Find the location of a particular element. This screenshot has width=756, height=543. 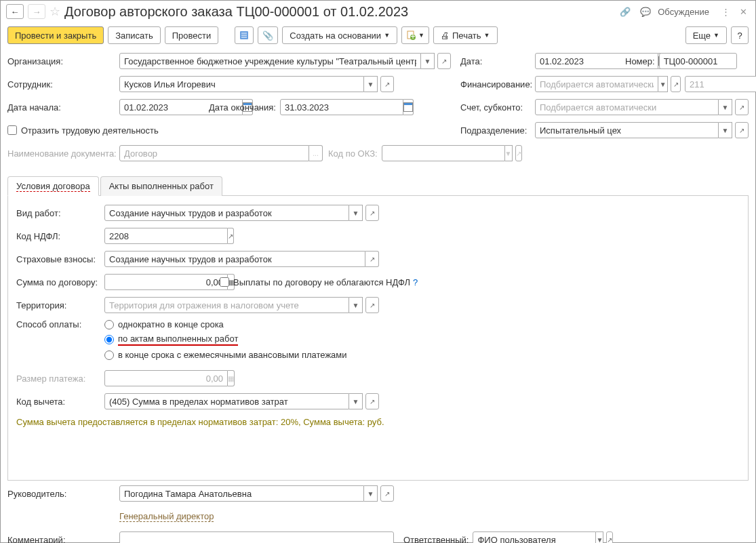

tab-contract-terms: Условия договора is located at coordinates (53, 186).